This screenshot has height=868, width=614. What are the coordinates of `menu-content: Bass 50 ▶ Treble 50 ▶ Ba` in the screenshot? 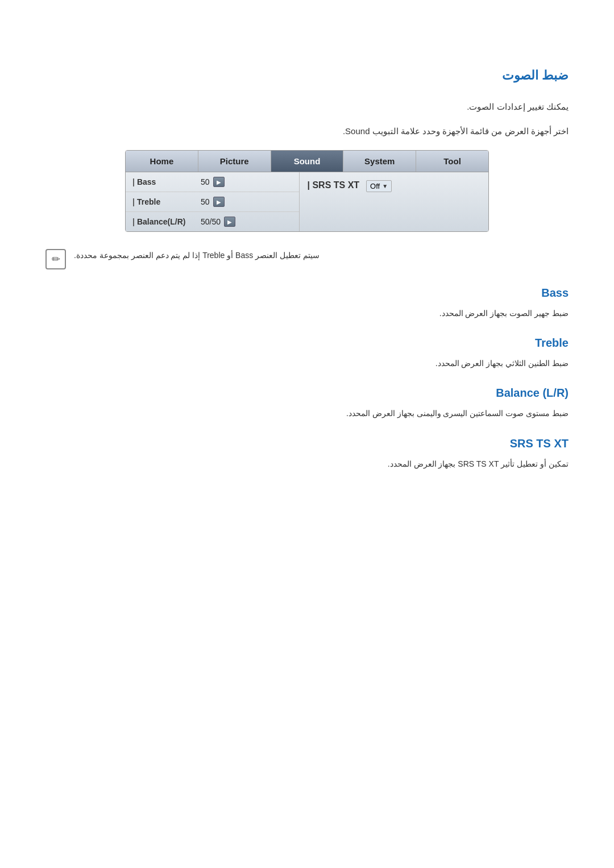 It's located at (307, 202).